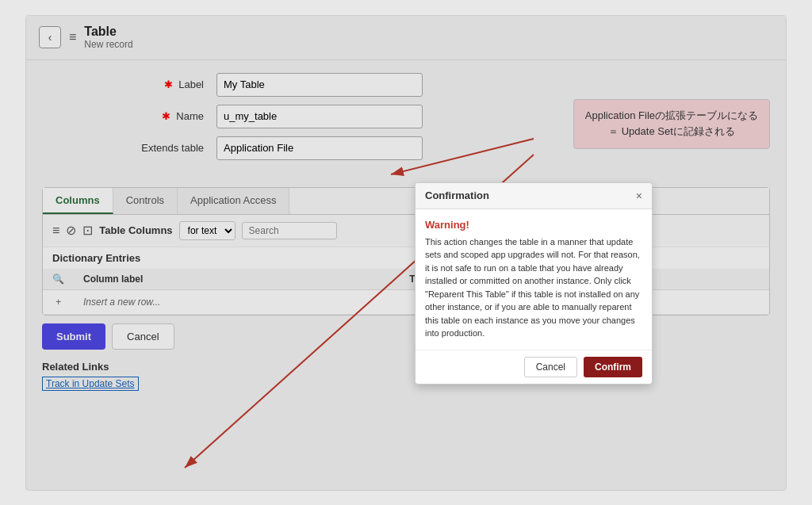  Describe the element at coordinates (457, 195) in the screenshot. I see `dialog-title: Confirmation` at that location.